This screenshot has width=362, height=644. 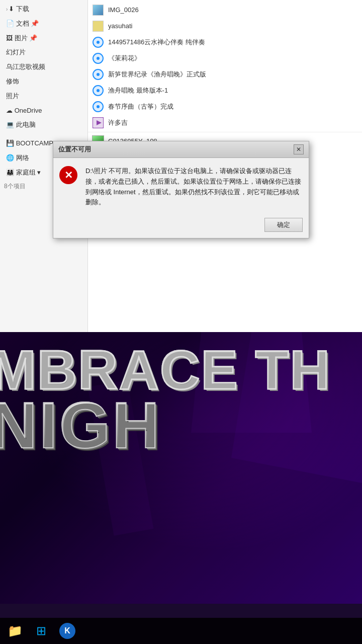 I want to click on file-name: 1449571486云水禅心伴奏 纯伴奏, so click(x=157, y=42).